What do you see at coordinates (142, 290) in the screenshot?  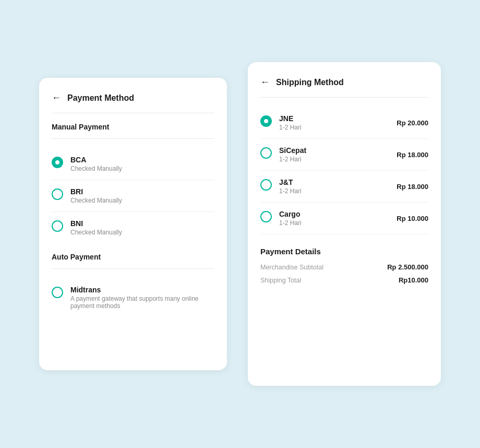 I see `payment-item-midtrans-name: Midtrans` at bounding box center [142, 290].